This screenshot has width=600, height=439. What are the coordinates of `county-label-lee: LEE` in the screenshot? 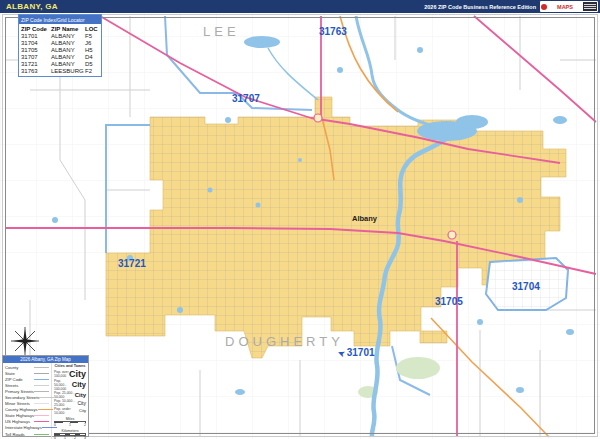 It's located at (222, 32).